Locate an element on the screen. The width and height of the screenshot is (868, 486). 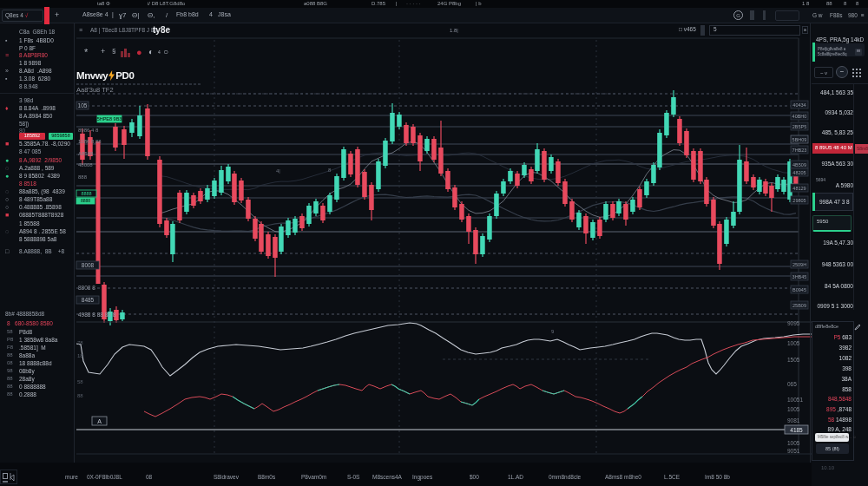
svg-text: 7HB23 is located at coordinates (800, 150).